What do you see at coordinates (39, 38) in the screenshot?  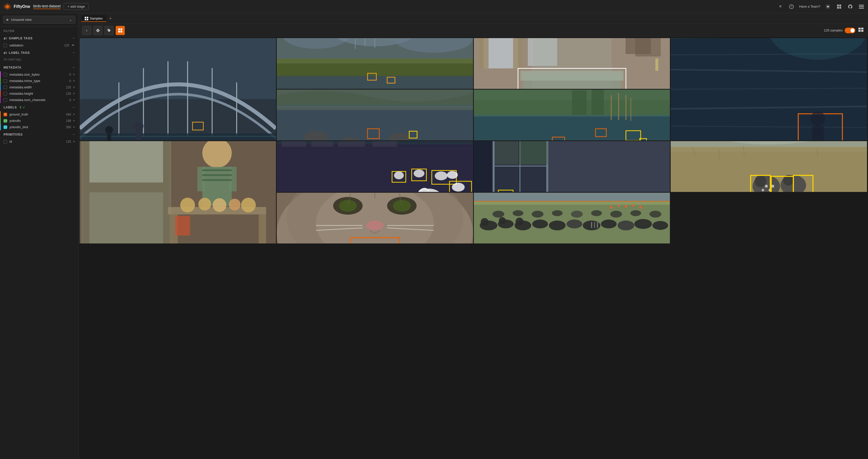 I see `sample-tags-section-header: 🏷 SAMPLE TAGS −` at bounding box center [39, 38].